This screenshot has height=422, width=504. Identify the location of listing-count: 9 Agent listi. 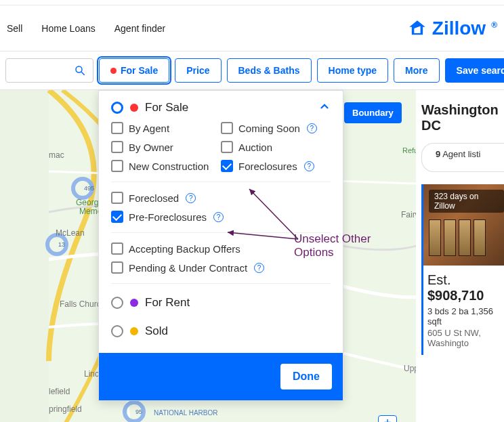
(463, 157).